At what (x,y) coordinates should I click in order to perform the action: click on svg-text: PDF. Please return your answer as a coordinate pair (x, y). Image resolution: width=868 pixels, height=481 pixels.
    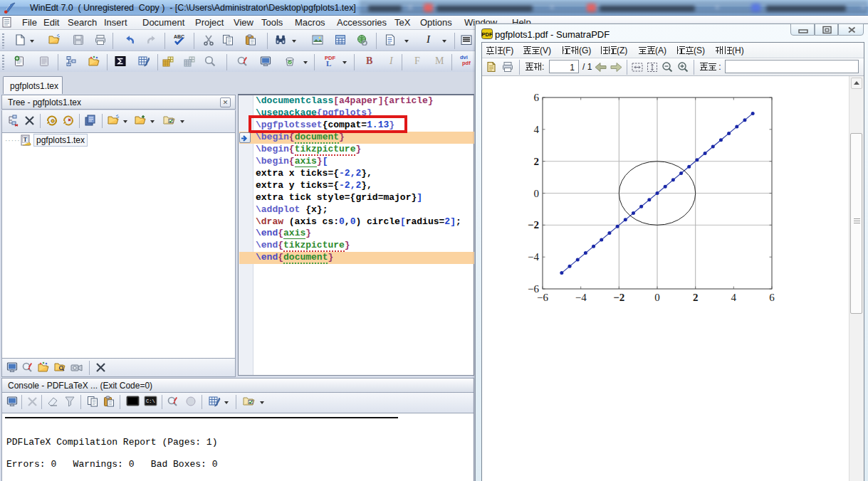
    Looking at the image, I should click on (487, 34).